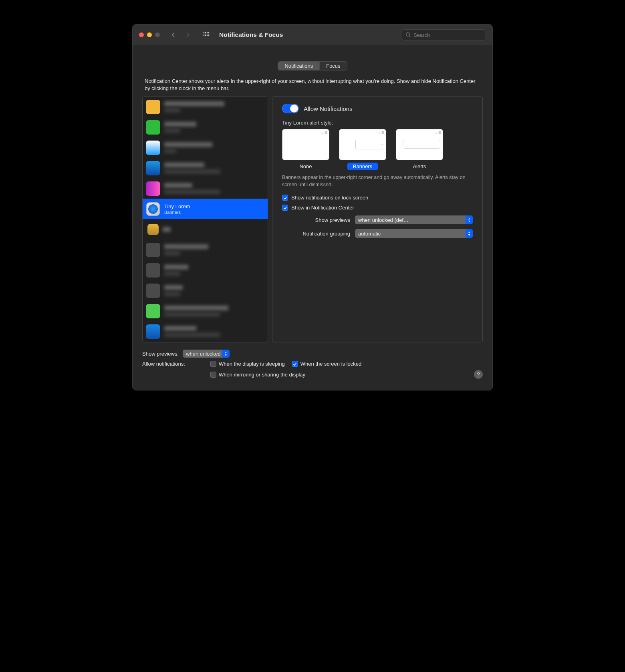  Describe the element at coordinates (177, 207) in the screenshot. I see `selected-app-name: Tiny Lorem` at that location.